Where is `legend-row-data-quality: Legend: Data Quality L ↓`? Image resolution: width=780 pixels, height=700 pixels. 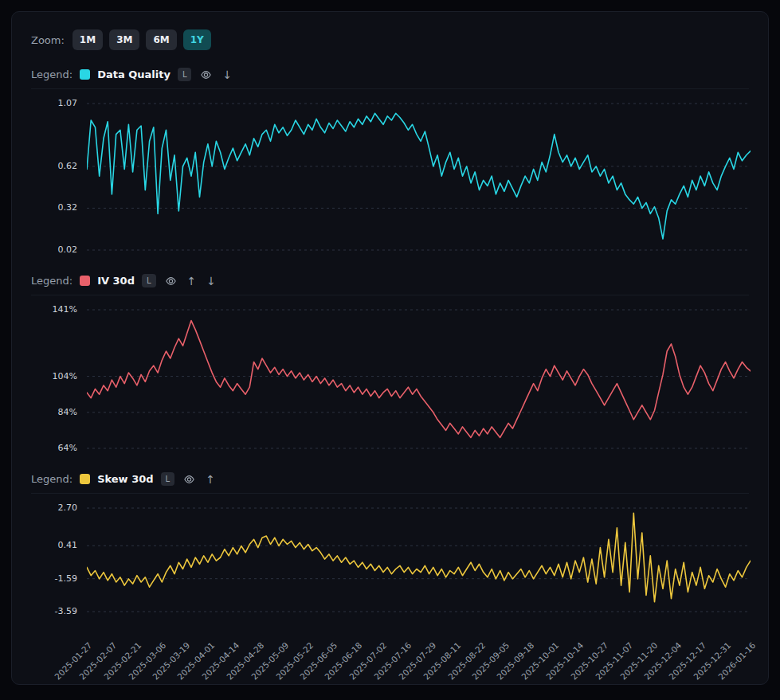 legend-row-data-quality: Legend: Data Quality L ↓ is located at coordinates (390, 78).